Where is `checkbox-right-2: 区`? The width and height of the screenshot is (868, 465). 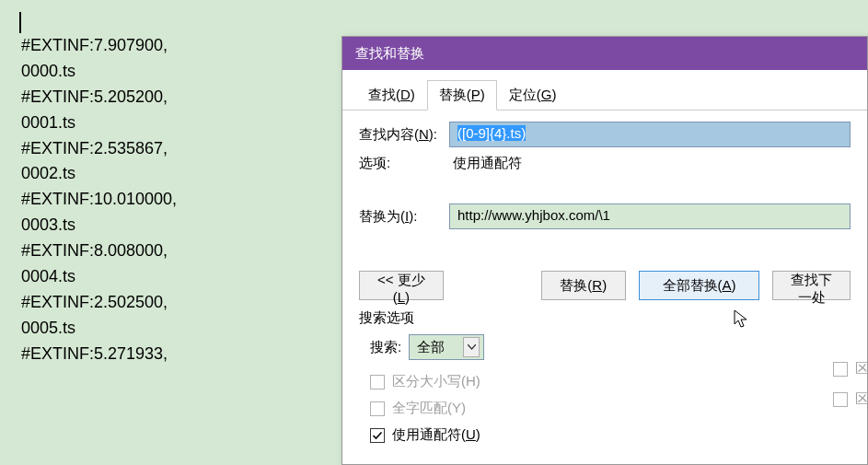 checkbox-right-2: 区 is located at coordinates (851, 400).